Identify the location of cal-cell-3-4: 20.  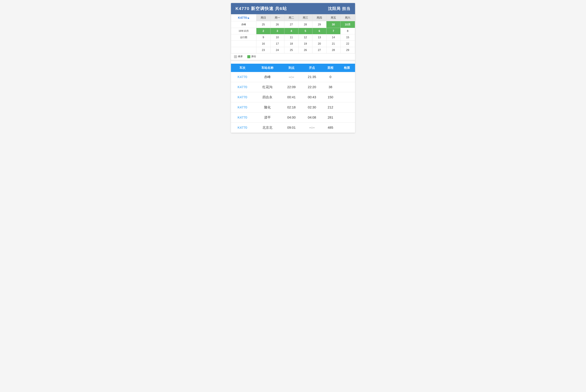
(319, 44).